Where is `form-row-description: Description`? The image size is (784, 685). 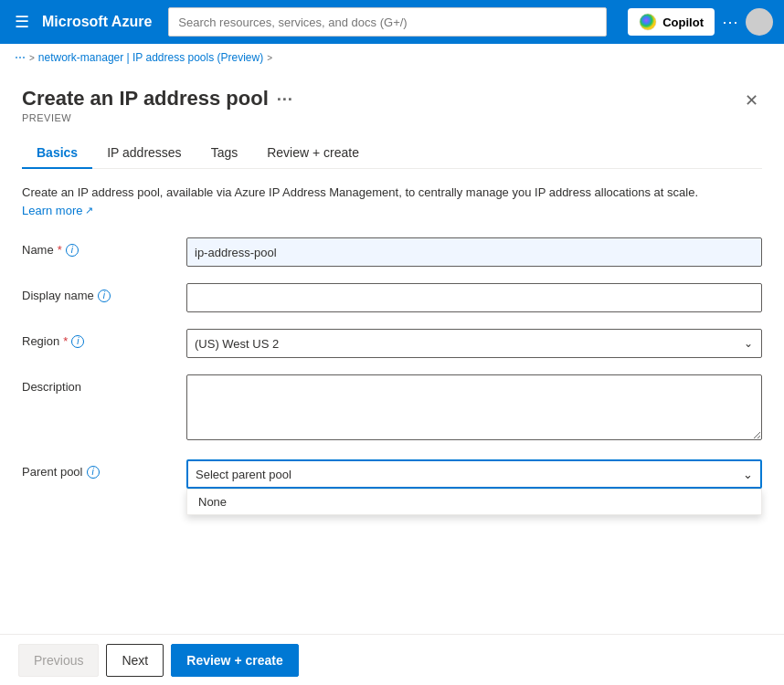
form-row-description: Description is located at coordinates (392, 409).